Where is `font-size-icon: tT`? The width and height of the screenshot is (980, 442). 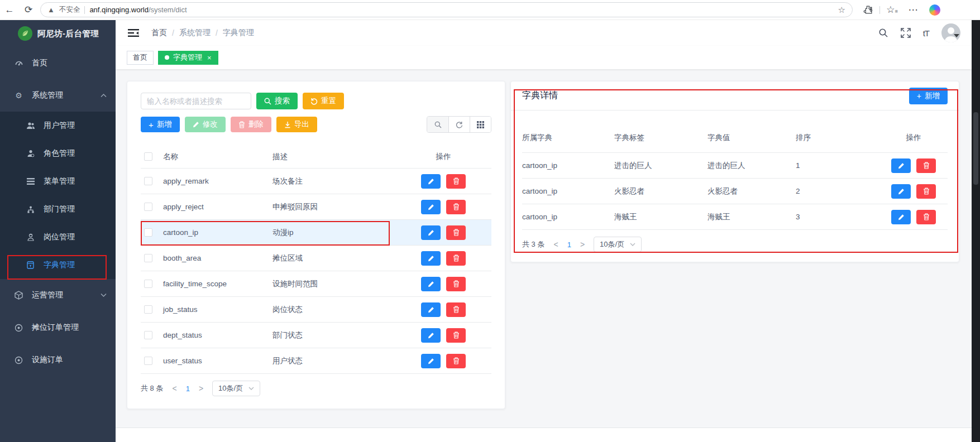
font-size-icon: tT is located at coordinates (926, 33).